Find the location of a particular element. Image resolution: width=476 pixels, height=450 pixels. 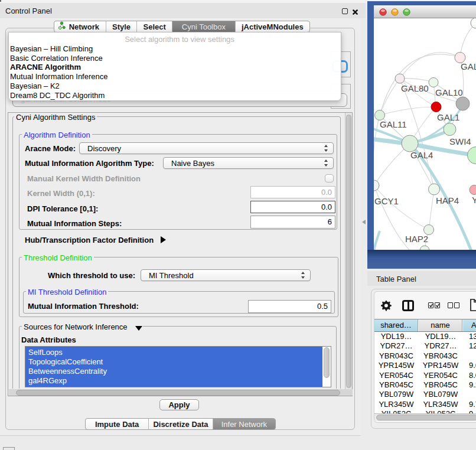

svg-text: GCY1 is located at coordinates (386, 201).